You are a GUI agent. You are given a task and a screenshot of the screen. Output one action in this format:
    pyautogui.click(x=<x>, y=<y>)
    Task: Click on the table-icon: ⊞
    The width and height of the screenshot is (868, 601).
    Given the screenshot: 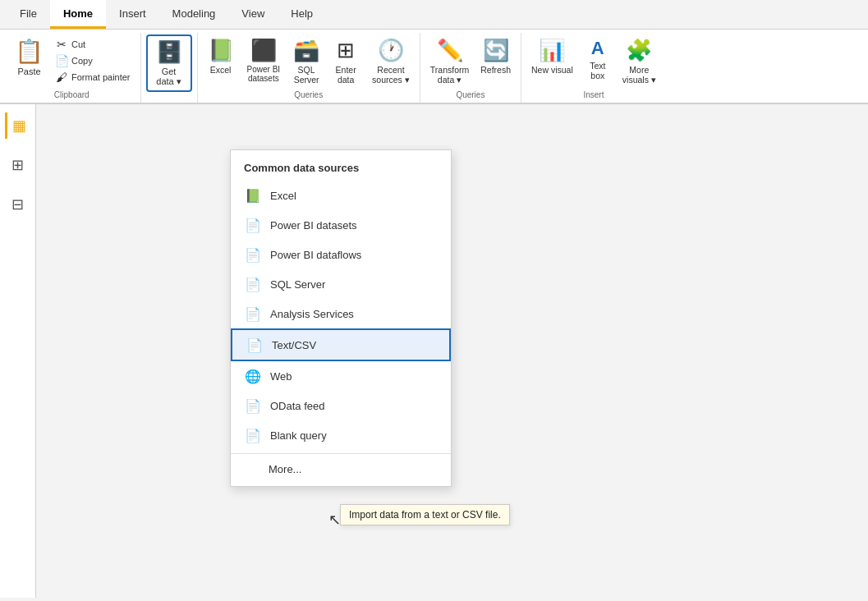 What is the action you would take?
    pyautogui.click(x=18, y=165)
    